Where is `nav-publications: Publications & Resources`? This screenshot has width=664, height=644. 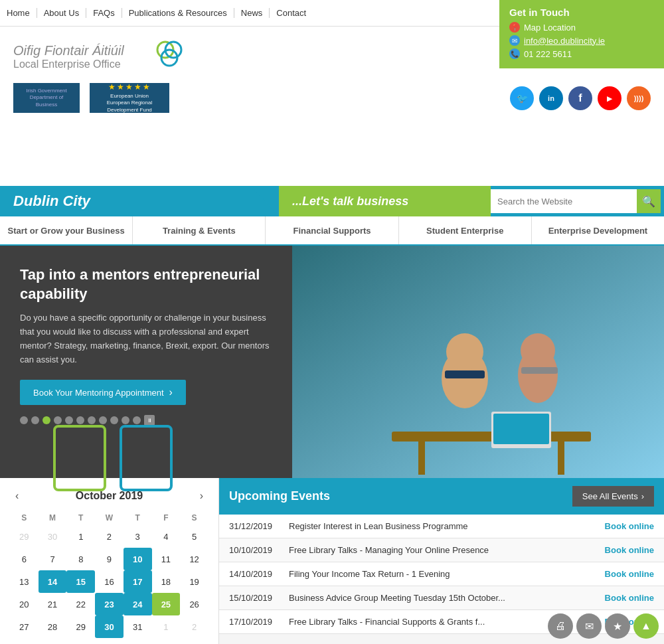 nav-publications: Publications & Resources is located at coordinates (178, 13).